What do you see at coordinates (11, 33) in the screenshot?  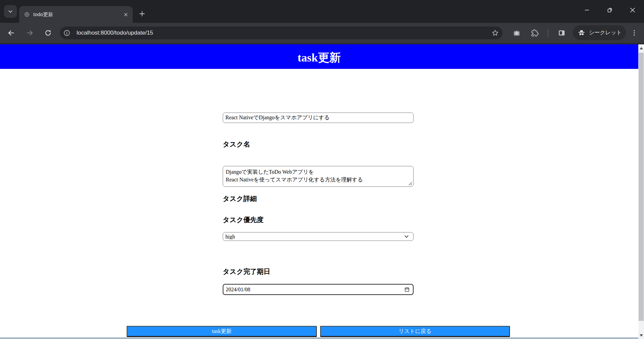 I see `back-button` at bounding box center [11, 33].